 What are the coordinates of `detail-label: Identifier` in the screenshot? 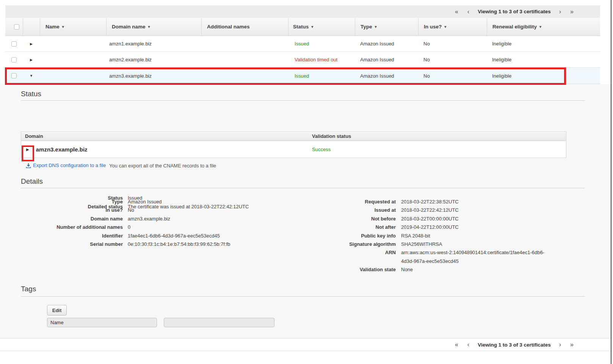 It's located at (72, 236).